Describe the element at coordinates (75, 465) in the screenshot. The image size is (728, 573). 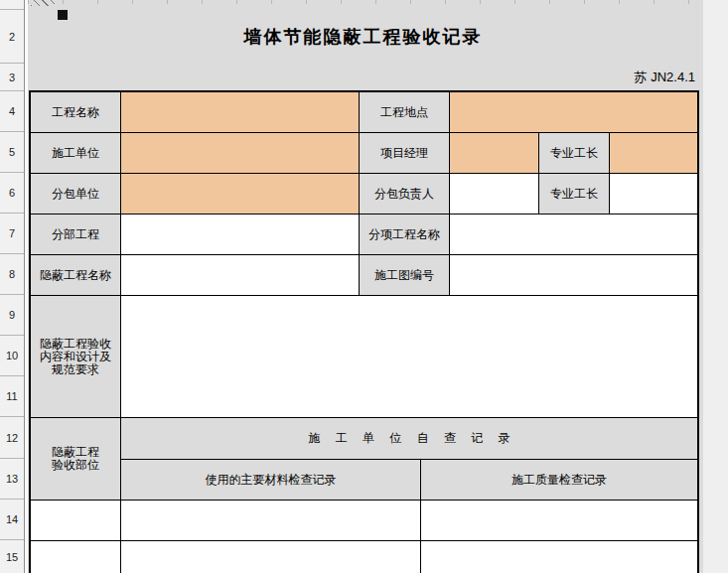
I see `acceptance-part-line2: 验收部位` at that location.